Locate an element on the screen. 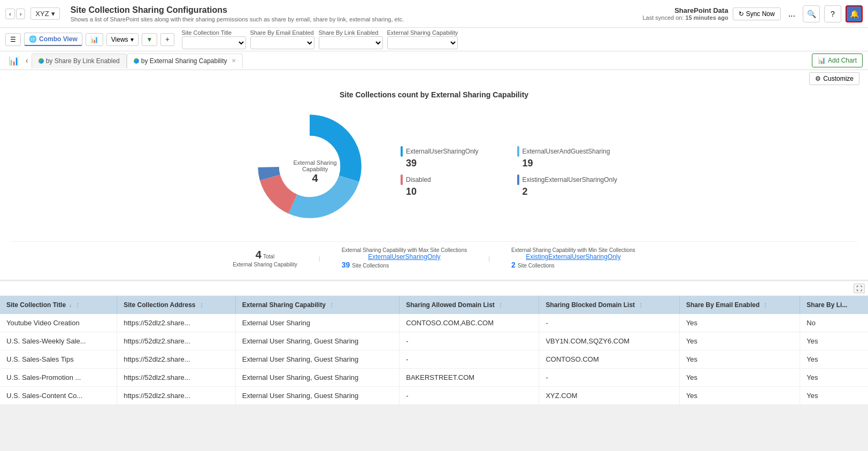 The width and height of the screenshot is (868, 451). legend-existing-ext: ExistingExternalUserSharingOnly 2 is located at coordinates (567, 186).